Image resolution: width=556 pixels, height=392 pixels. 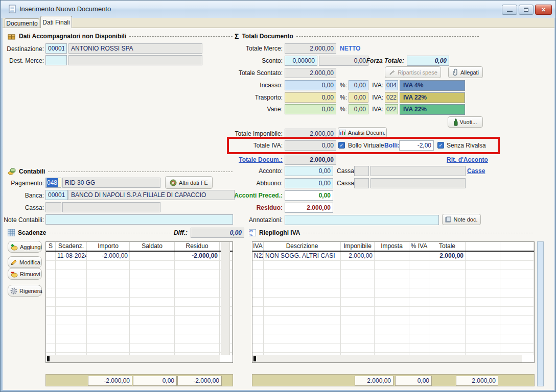 What do you see at coordinates (25, 274) in the screenshot?
I see `rimuovi-button: Rimuovi` at bounding box center [25, 274].